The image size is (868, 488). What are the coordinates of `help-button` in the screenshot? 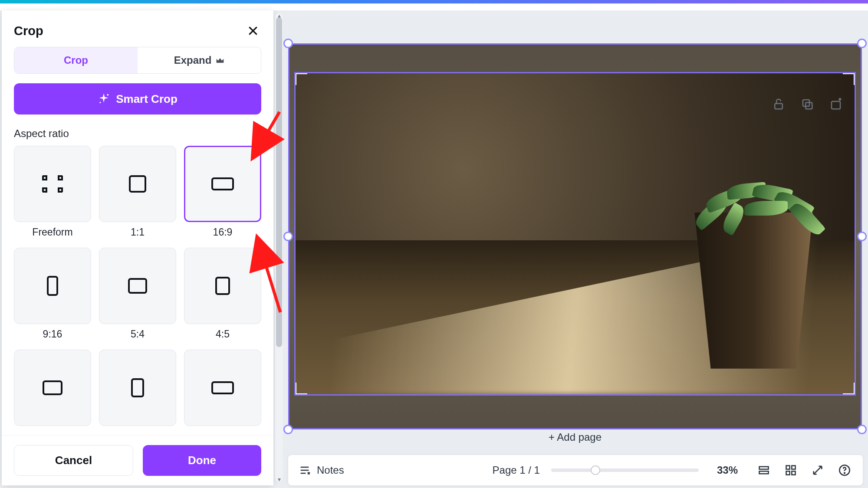 It's located at (845, 470).